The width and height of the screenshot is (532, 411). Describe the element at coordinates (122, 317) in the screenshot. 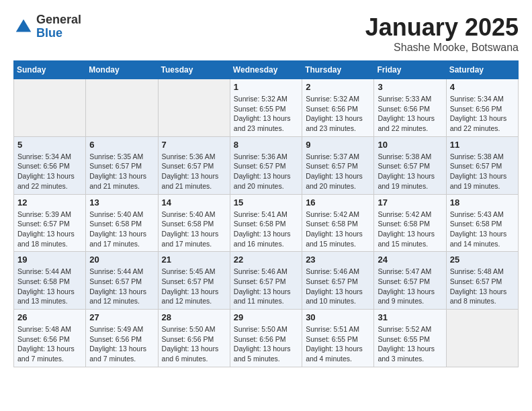

I see `day-number: 27` at that location.